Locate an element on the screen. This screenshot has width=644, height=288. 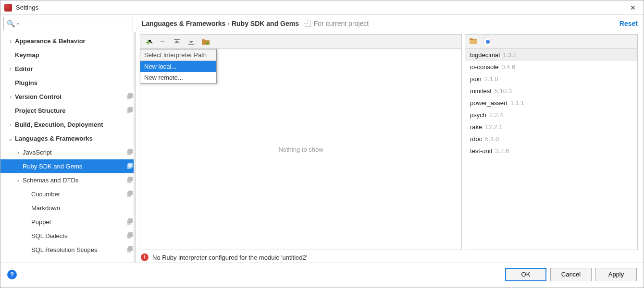
titlebar: Settings ✕ is located at coordinates (322, 8).